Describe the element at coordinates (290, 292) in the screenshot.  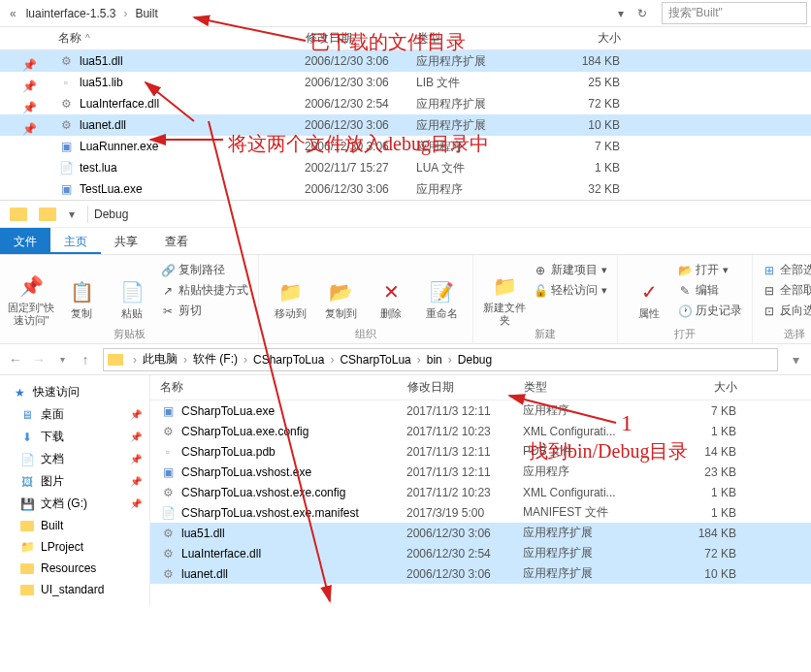
I see `move-icon: 📁` at that location.